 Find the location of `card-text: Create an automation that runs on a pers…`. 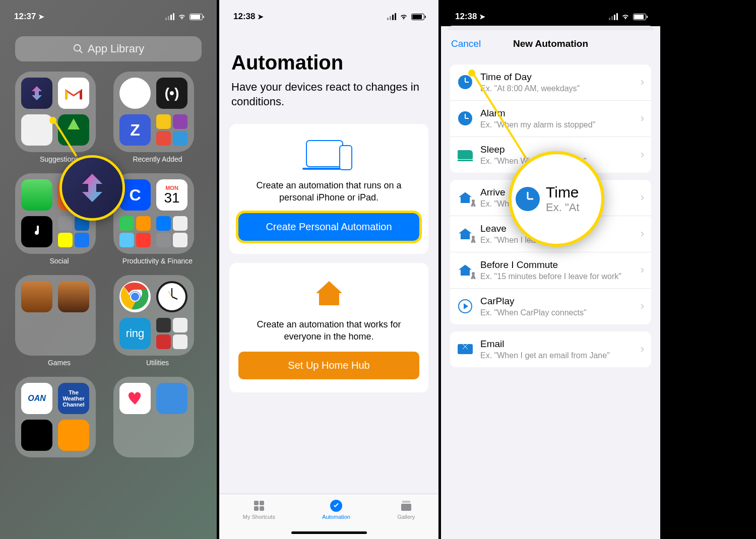

card-text: Create an automation that runs on a pers… is located at coordinates (329, 191).